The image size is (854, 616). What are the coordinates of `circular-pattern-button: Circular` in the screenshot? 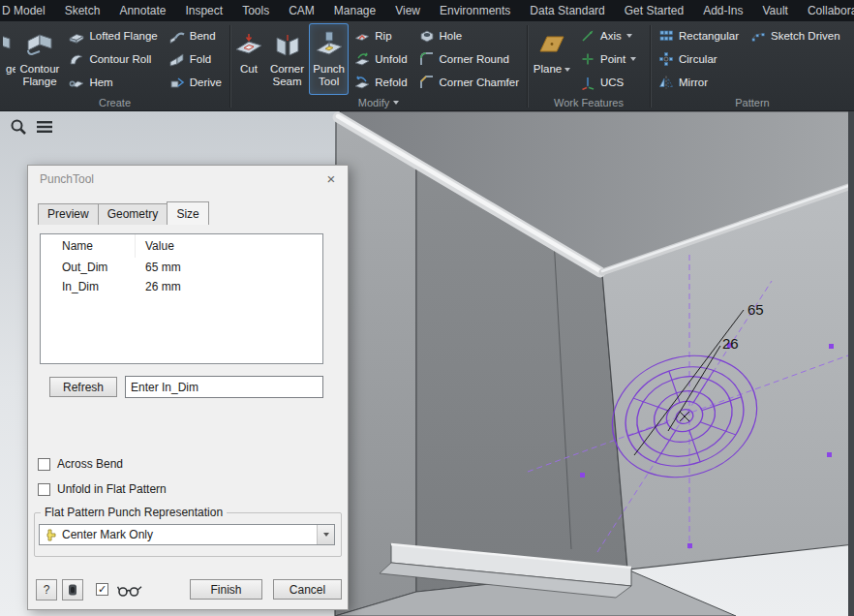 It's located at (699, 59).